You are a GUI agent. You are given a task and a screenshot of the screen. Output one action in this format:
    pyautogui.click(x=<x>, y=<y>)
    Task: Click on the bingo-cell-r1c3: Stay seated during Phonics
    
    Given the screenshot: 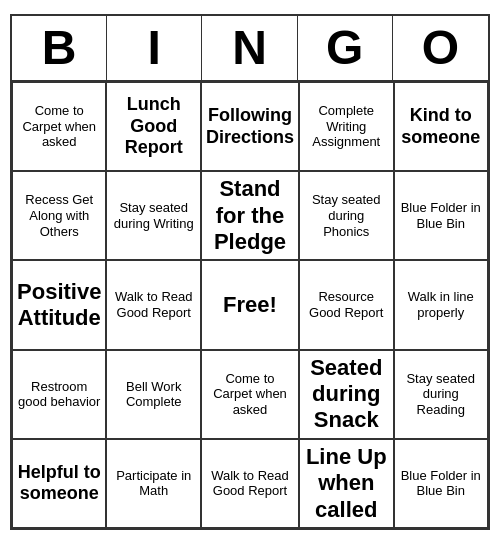 What is the action you would take?
    pyautogui.click(x=346, y=216)
    